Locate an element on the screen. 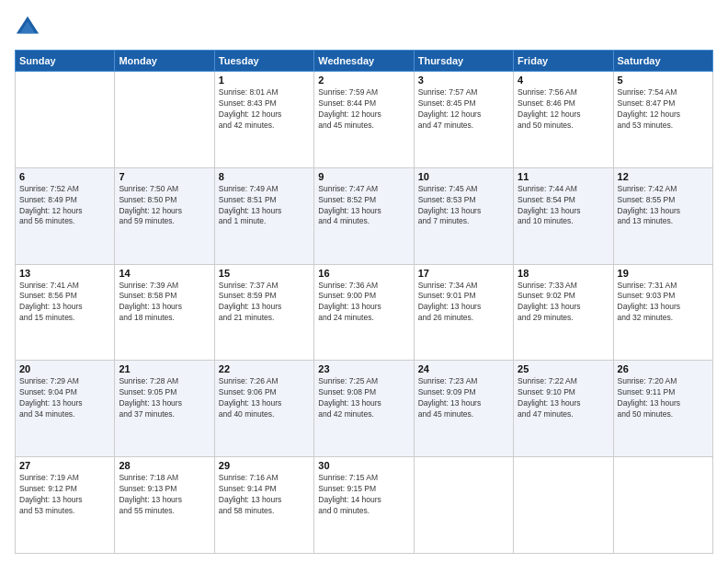 The width and height of the screenshot is (728, 563). day-number: 4 is located at coordinates (563, 80).